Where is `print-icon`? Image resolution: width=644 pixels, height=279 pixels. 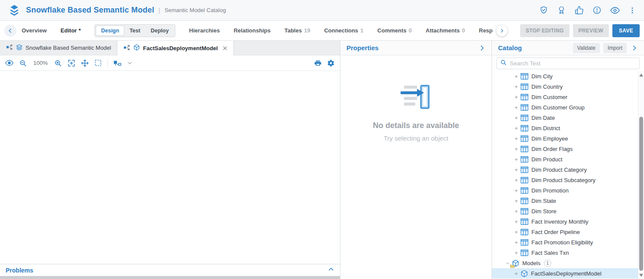 print-icon is located at coordinates (318, 63).